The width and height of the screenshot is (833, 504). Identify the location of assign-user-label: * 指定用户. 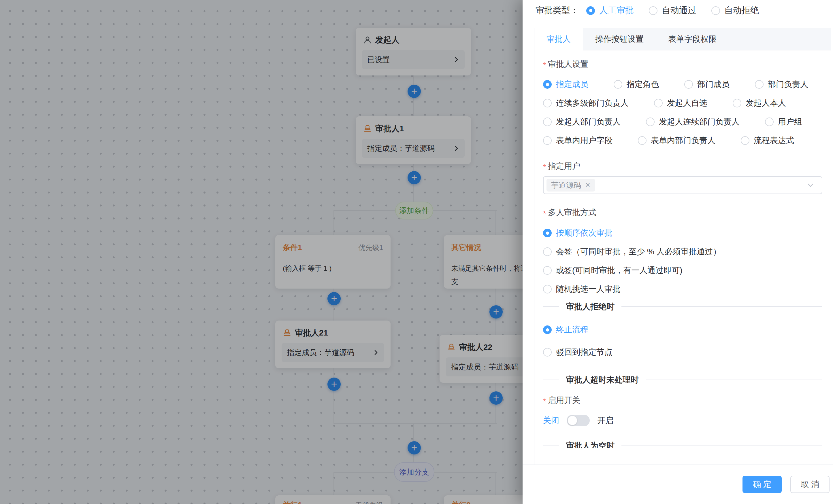
(683, 166).